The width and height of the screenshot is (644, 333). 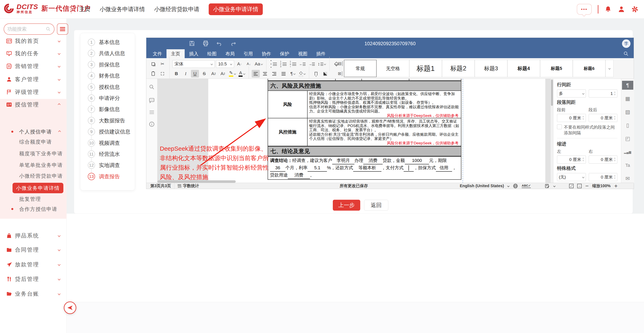 What do you see at coordinates (33, 265) in the screenshot?
I see `sidebar-item-disbursement: 放款管理` at bounding box center [33, 265].